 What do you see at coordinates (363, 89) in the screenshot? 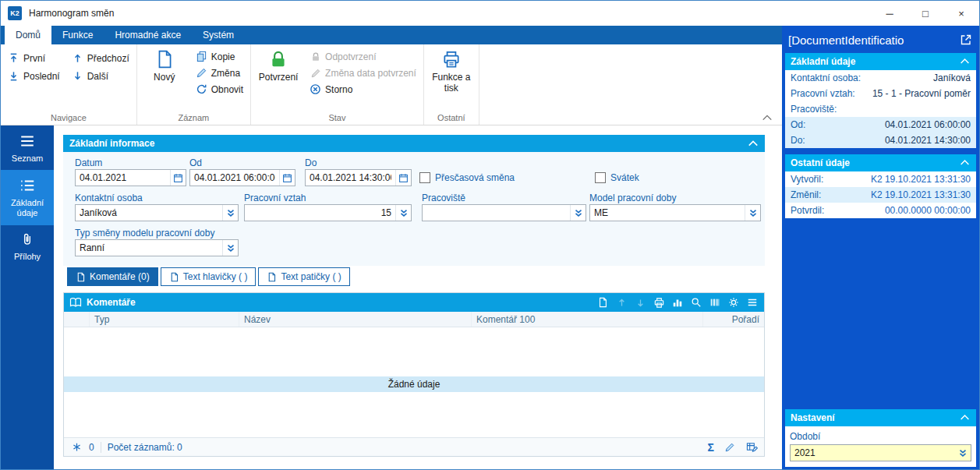
I see `storno-button: Storno` at bounding box center [363, 89].